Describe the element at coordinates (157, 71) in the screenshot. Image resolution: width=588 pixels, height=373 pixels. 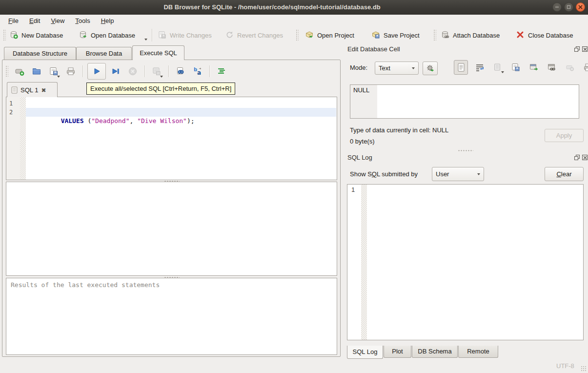
I see `save-results-button` at that location.